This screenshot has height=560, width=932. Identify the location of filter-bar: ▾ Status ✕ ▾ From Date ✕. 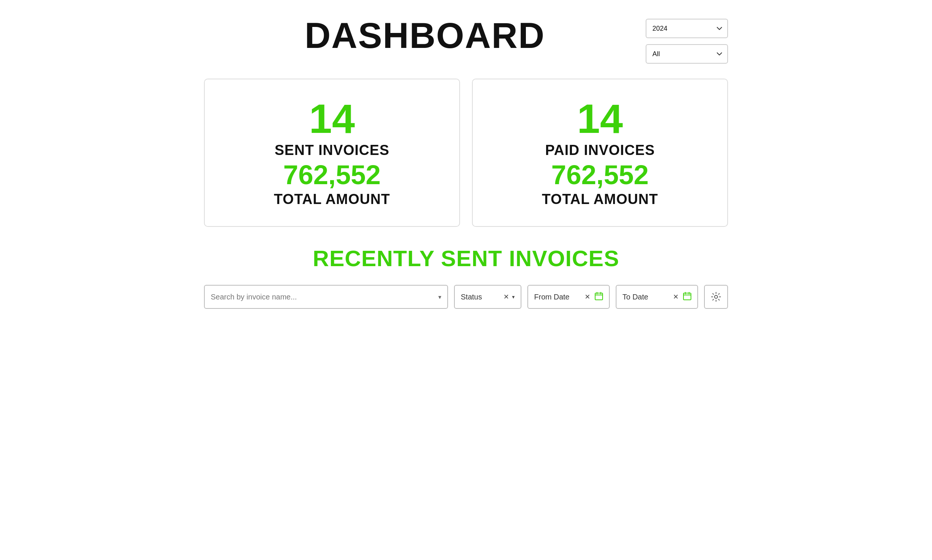
(466, 297).